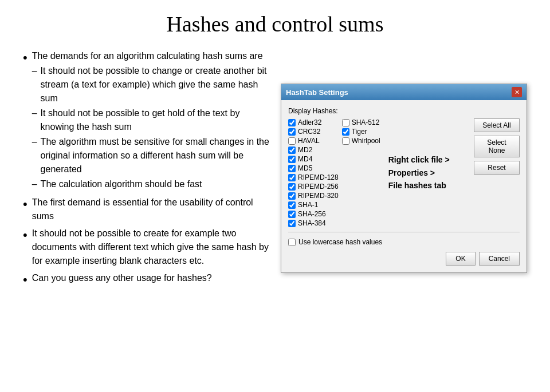 The height and width of the screenshot is (392, 550). Describe the element at coordinates (500, 259) in the screenshot. I see `cancel-button: Cancel` at that location.